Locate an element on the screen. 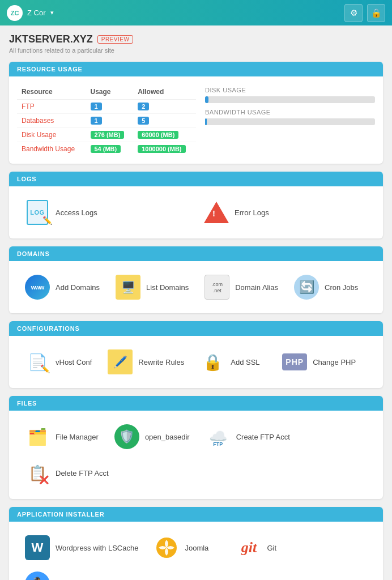 The width and height of the screenshot is (392, 580). files-header: FILES is located at coordinates (196, 403).